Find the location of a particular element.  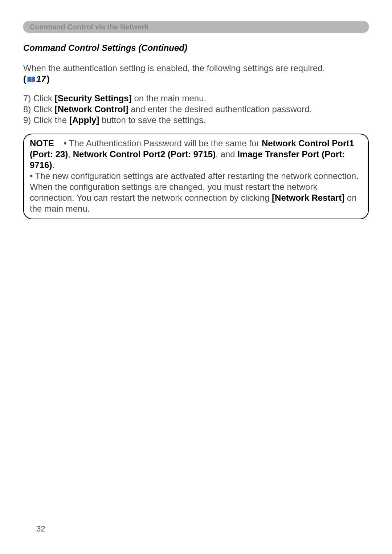

step-9-post: button to save the settings. is located at coordinates (152, 120).